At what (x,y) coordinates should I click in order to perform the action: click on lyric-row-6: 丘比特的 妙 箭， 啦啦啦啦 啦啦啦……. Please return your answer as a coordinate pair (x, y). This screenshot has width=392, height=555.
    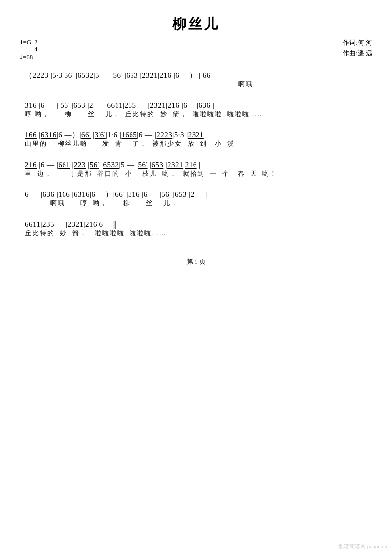
    Looking at the image, I should click on (196, 233).